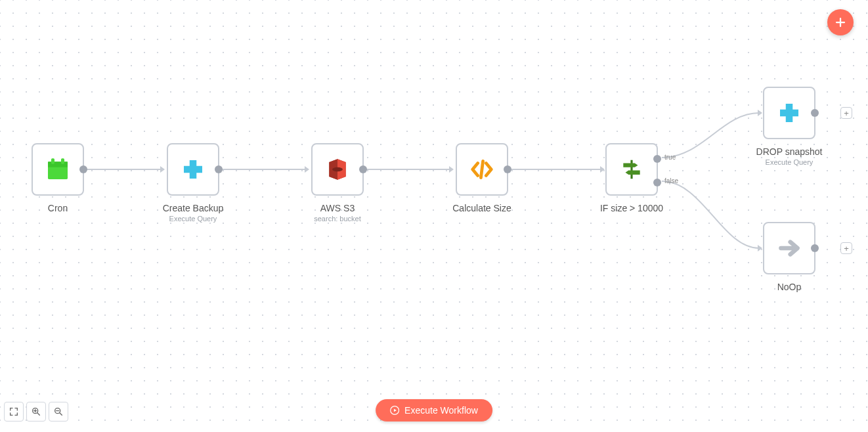 Image resolution: width=868 pixels, height=432 pixels. What do you see at coordinates (14, 412) in the screenshot?
I see `fit-view-button` at bounding box center [14, 412].